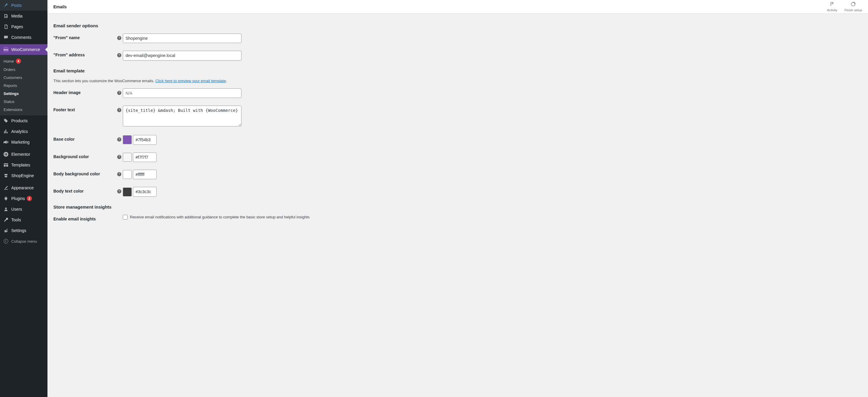 The width and height of the screenshot is (868, 397). I want to click on section-sender-heading: Email sender options, so click(458, 26).